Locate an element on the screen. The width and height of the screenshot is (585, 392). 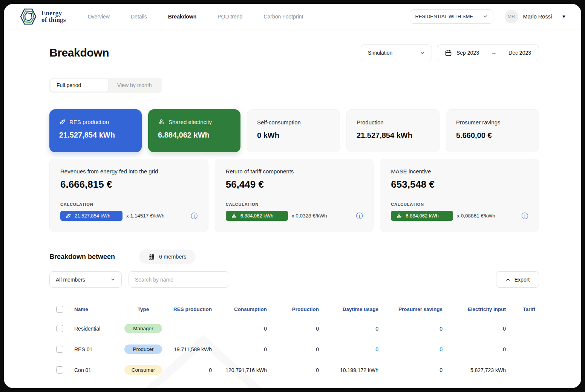
avatar-initials: MR is located at coordinates (511, 17).